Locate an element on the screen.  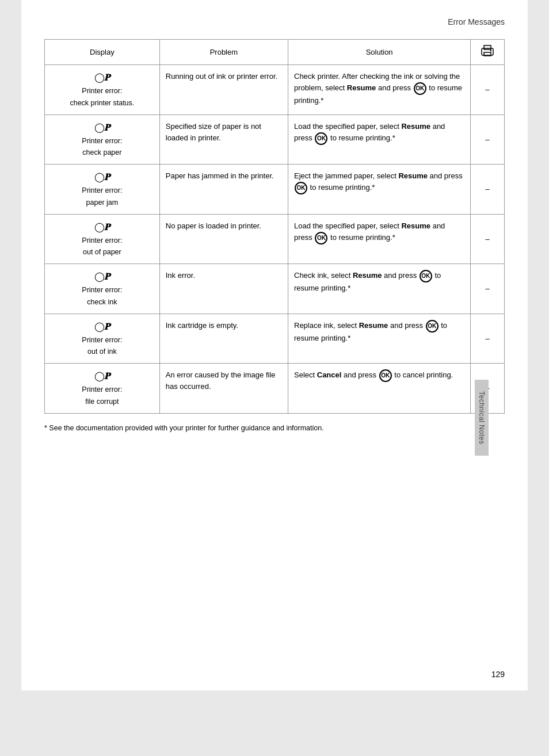
col-display: Display is located at coordinates (102, 52).